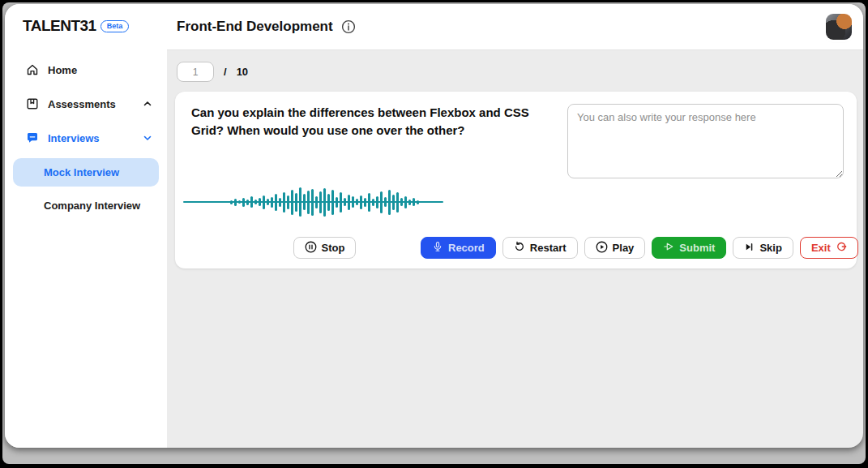  What do you see at coordinates (467, 248) in the screenshot?
I see `record-label: Record` at bounding box center [467, 248].